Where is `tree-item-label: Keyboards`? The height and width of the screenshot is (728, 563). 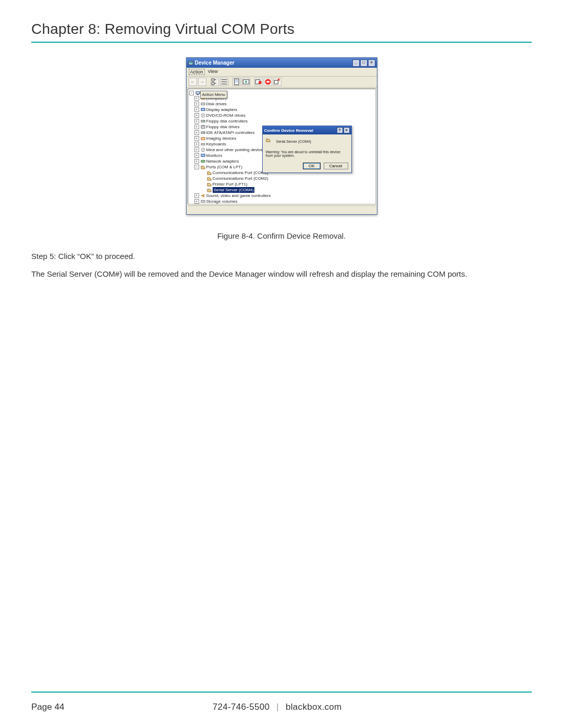
tree-item-label: Keyboards is located at coordinates (216, 144).